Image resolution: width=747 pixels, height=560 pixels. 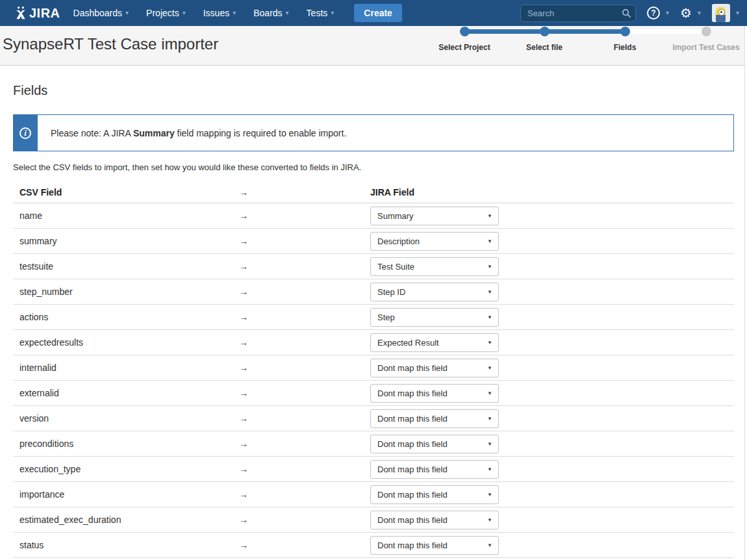 I want to click on section-title: Fields, so click(x=374, y=90).